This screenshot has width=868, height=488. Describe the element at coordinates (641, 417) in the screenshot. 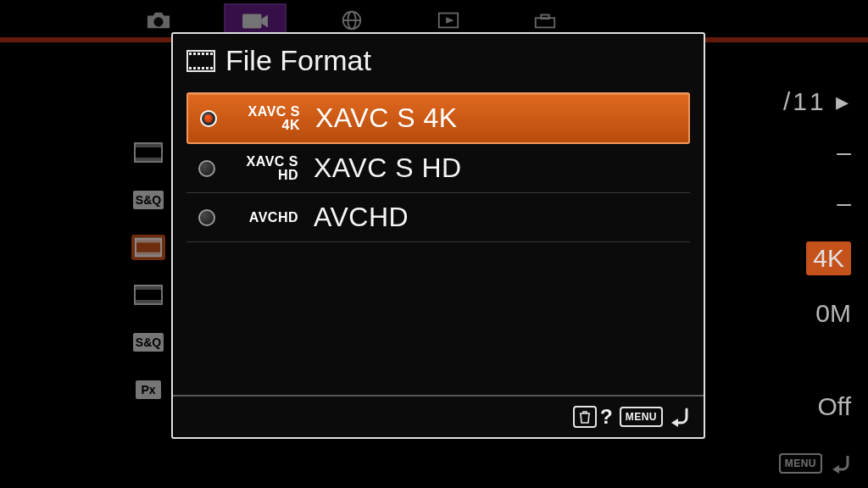

I see `menu-badge: MENU` at that location.